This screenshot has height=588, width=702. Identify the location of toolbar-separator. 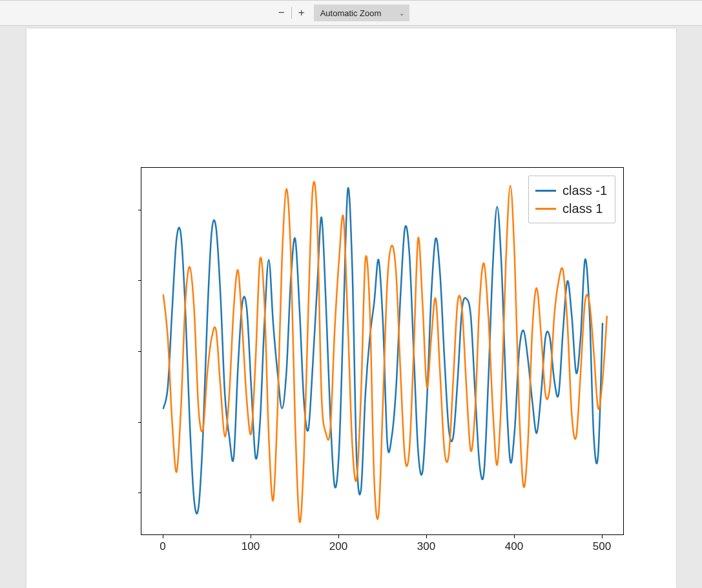
(292, 13).